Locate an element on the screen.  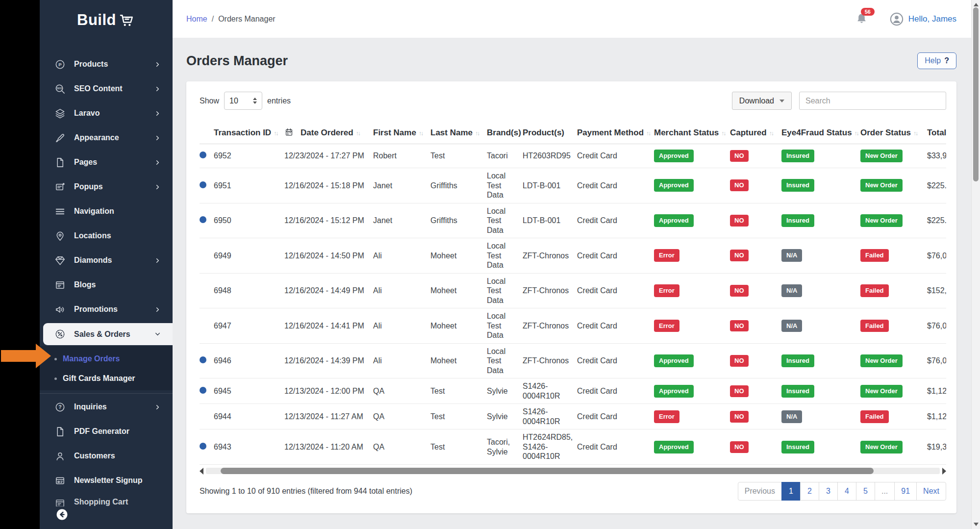
sidebar-item-popups: Popups is located at coordinates (106, 187).